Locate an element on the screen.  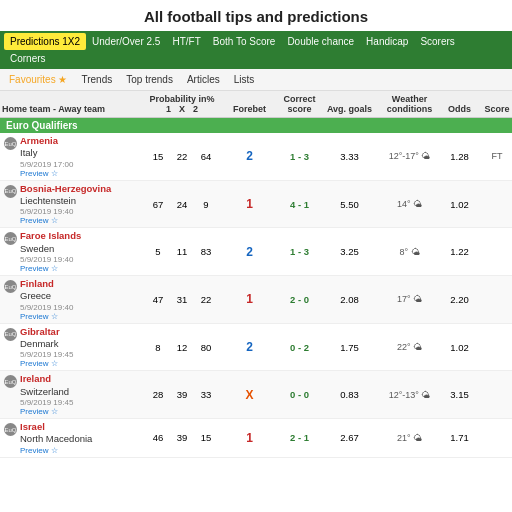
match-grid: EuQ Finland Greece 5/9/2019 19:40 Previe… is located at coordinates (256, 300).